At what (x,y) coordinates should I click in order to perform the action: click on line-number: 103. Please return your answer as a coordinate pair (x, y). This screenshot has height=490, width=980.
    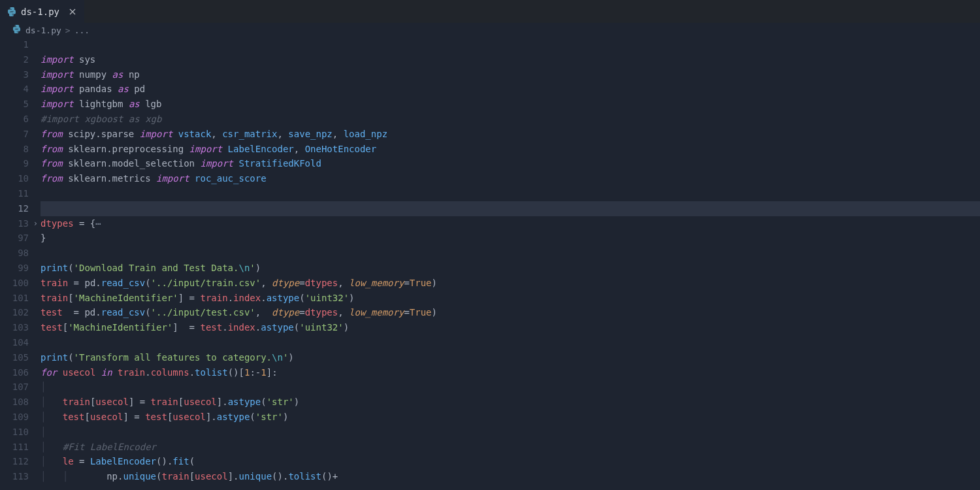
    Looking at the image, I should click on (14, 328).